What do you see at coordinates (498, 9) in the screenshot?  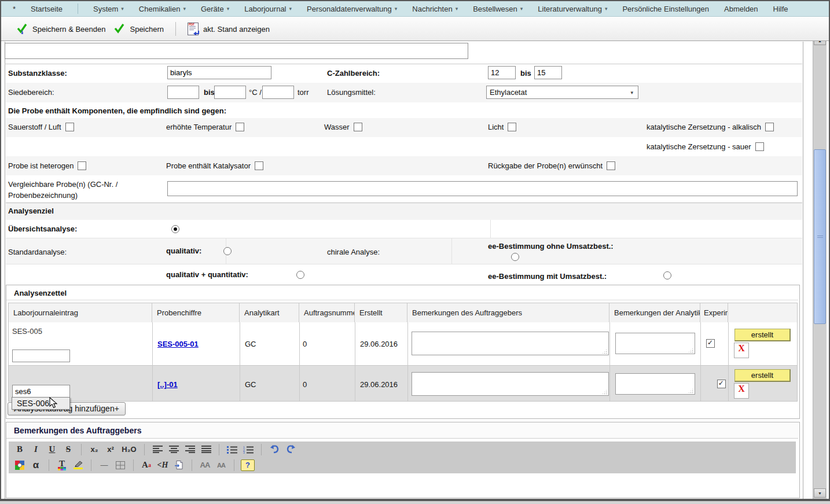 I see `menu-item-bestellwesen: Bestellwesen▾` at bounding box center [498, 9].